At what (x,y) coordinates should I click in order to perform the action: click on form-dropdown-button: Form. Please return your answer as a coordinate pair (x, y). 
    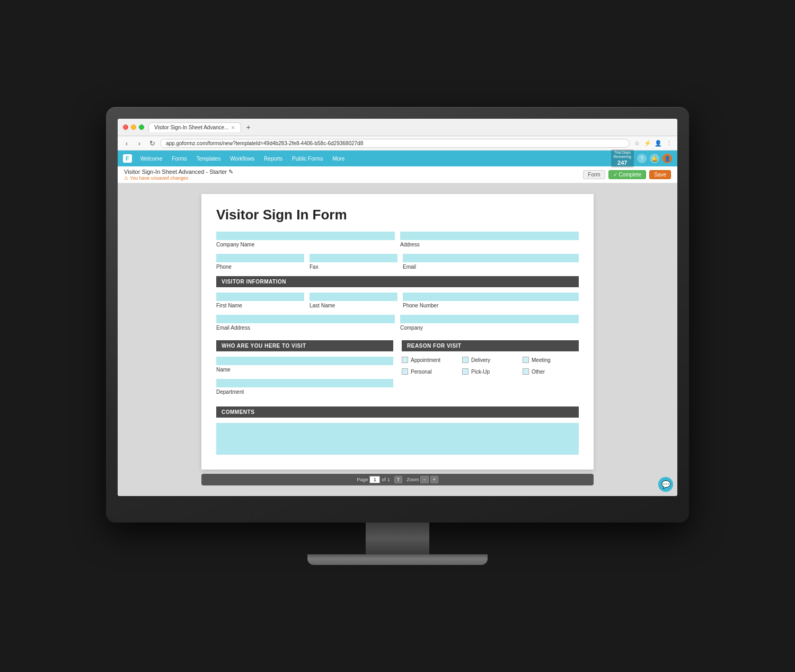
    Looking at the image, I should click on (594, 175).